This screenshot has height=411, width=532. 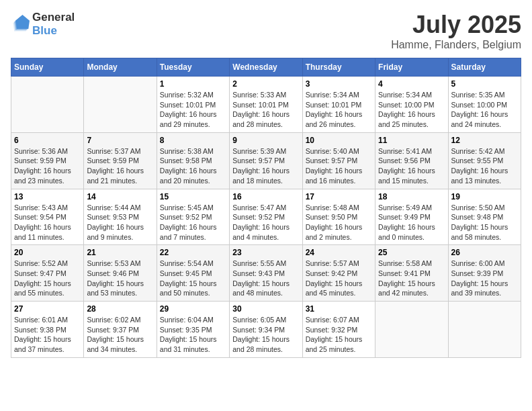 I want to click on day-details: Sunrise: 5:39 AM Sunset: 9:57 PM Dayligh…, so click(x=266, y=167).